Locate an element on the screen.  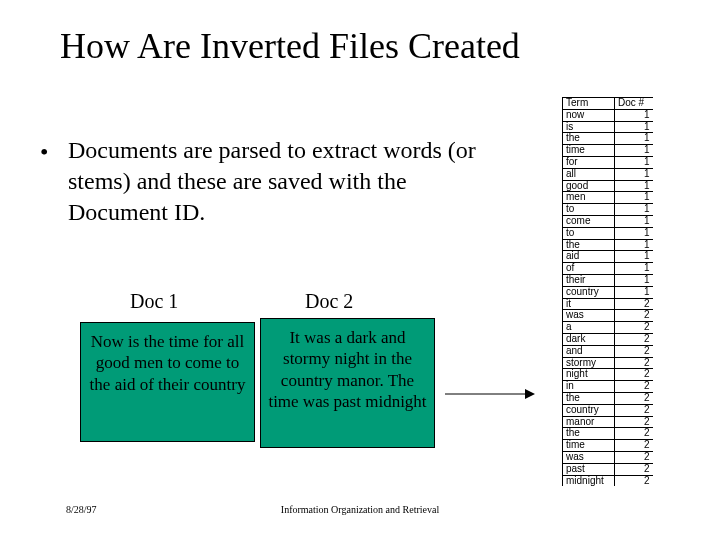
table-row: is1 is located at coordinates (608, 127).